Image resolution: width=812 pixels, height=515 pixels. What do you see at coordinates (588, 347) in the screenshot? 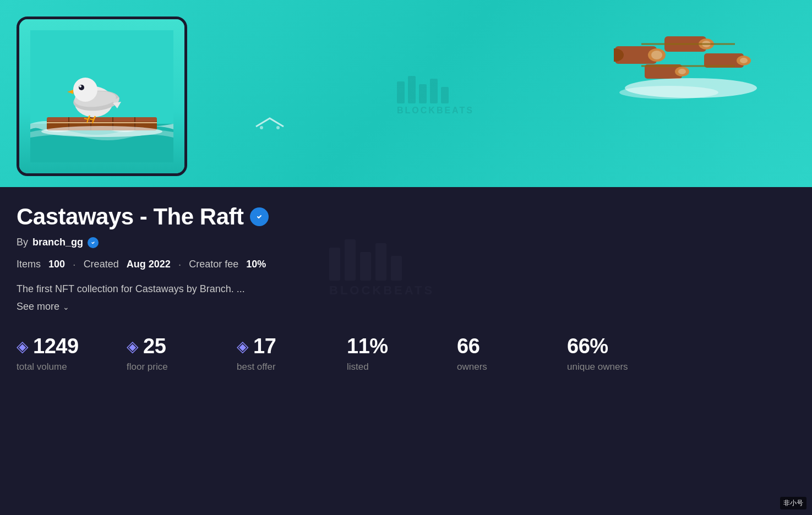
I see `stat-value-unique: 66%` at bounding box center [588, 347].